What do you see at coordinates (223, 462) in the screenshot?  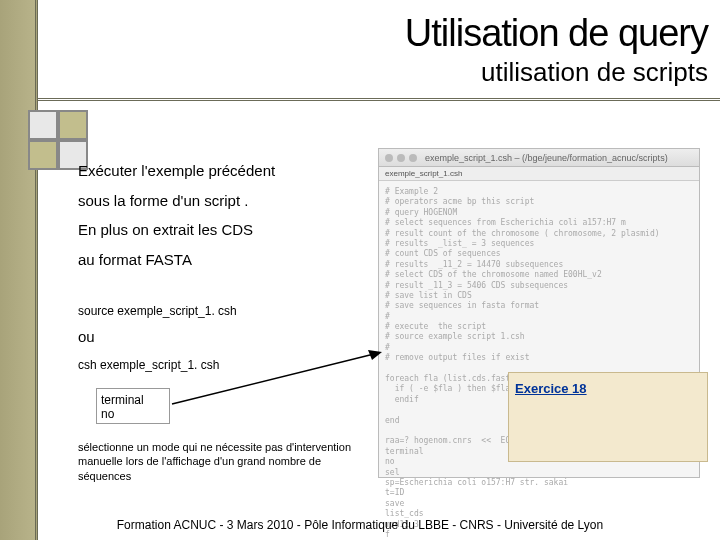 I see `note-text: sélectionne un mode qui ne nécessite pas…` at bounding box center [223, 462].